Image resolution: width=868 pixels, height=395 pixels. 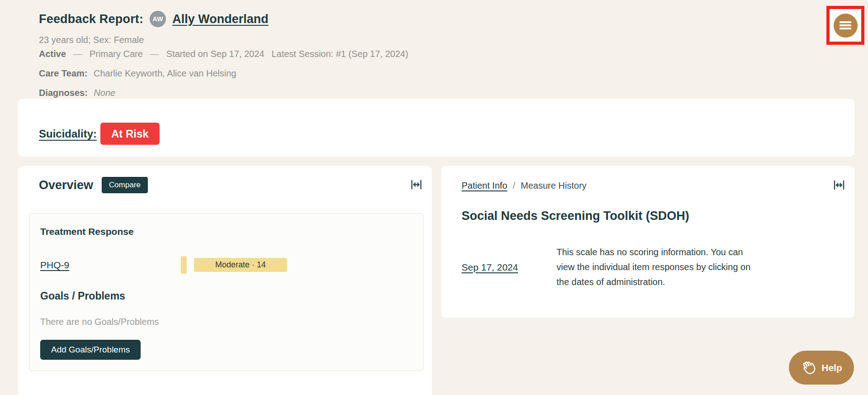 I want to click on diagnoses-value: None, so click(x=104, y=93).